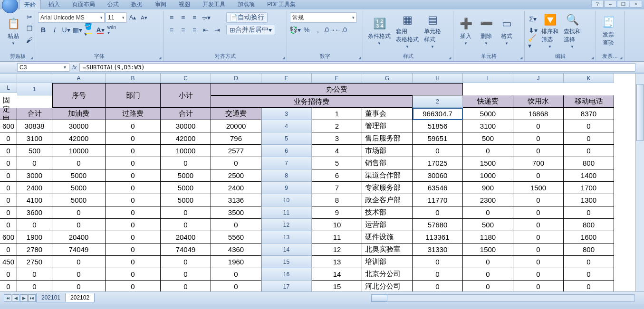  Describe the element at coordinates (66, 30) in the screenshot. I see `underline-button: U▾` at that location.